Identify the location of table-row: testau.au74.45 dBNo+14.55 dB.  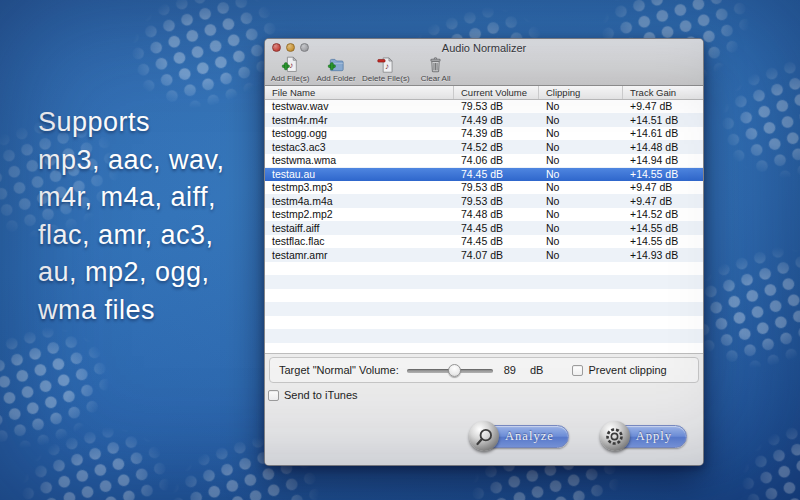
(484, 175).